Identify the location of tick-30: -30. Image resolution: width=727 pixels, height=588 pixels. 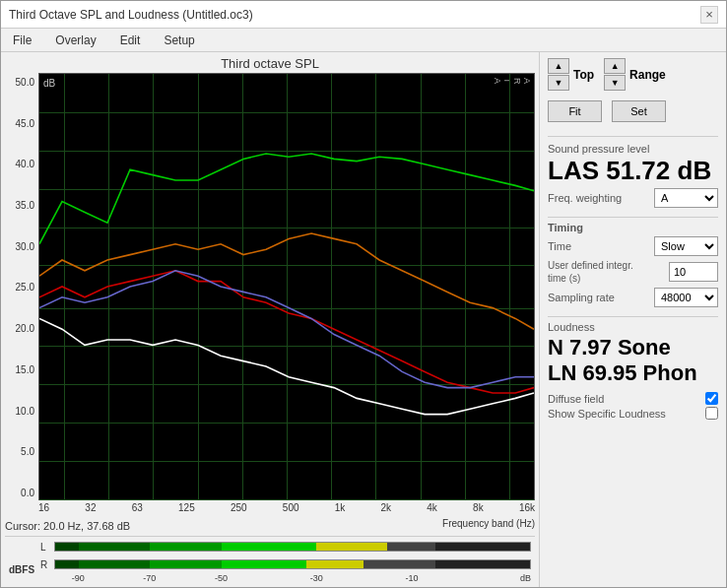
(317, 578).